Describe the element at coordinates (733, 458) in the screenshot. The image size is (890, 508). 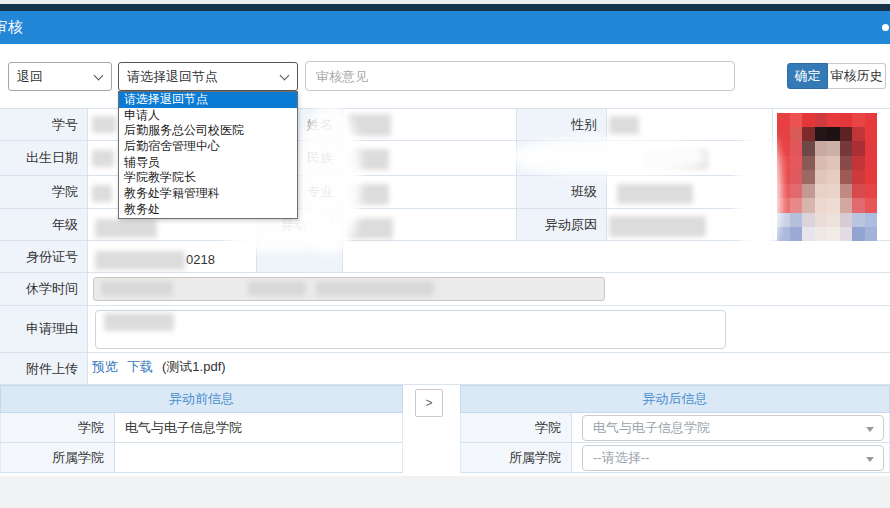
I see `after-dept-select: --请选择--` at that location.